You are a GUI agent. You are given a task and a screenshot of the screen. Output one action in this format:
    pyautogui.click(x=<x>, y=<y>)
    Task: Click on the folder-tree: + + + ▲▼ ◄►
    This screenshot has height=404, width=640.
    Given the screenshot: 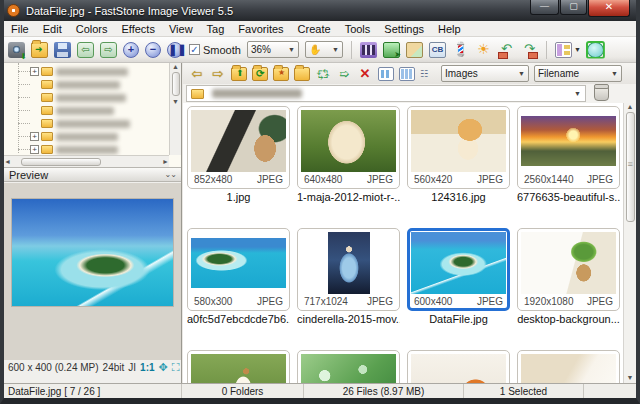 What is the action you would take?
    pyautogui.click(x=92, y=115)
    